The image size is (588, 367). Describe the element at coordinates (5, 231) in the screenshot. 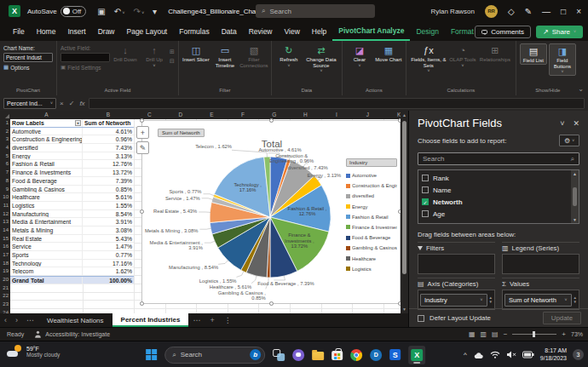

I see `row-header-14: 14` at that location.